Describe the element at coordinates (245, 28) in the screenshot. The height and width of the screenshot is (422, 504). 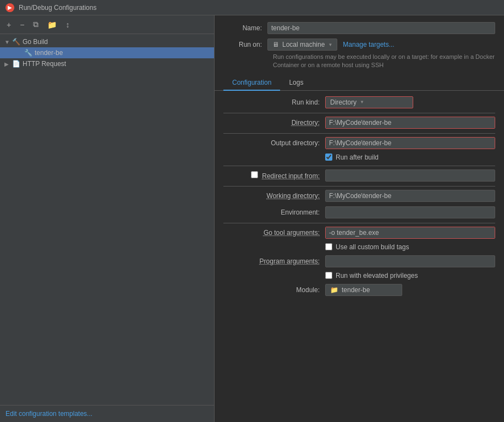
I see `name-label: Name:` at that location.